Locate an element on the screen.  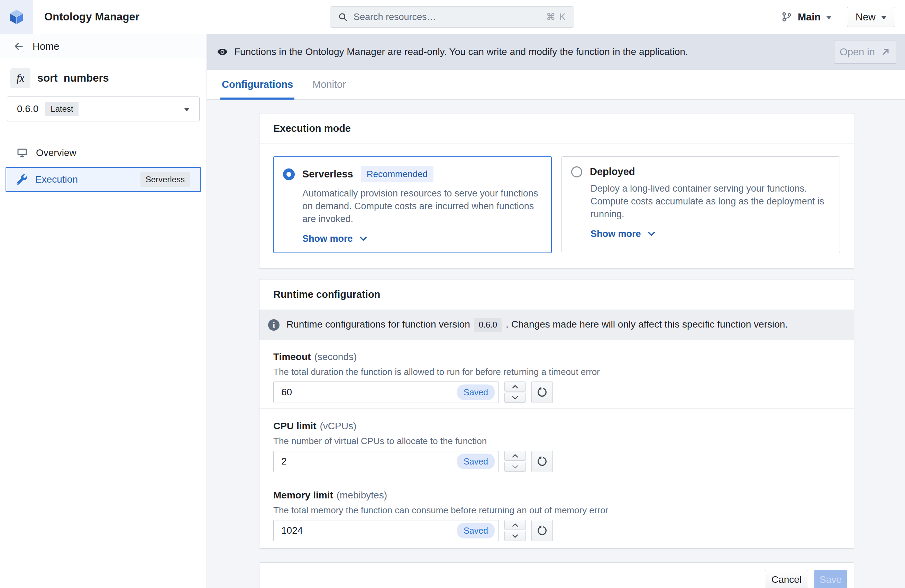
option-name: Serverless is located at coordinates (328, 174).